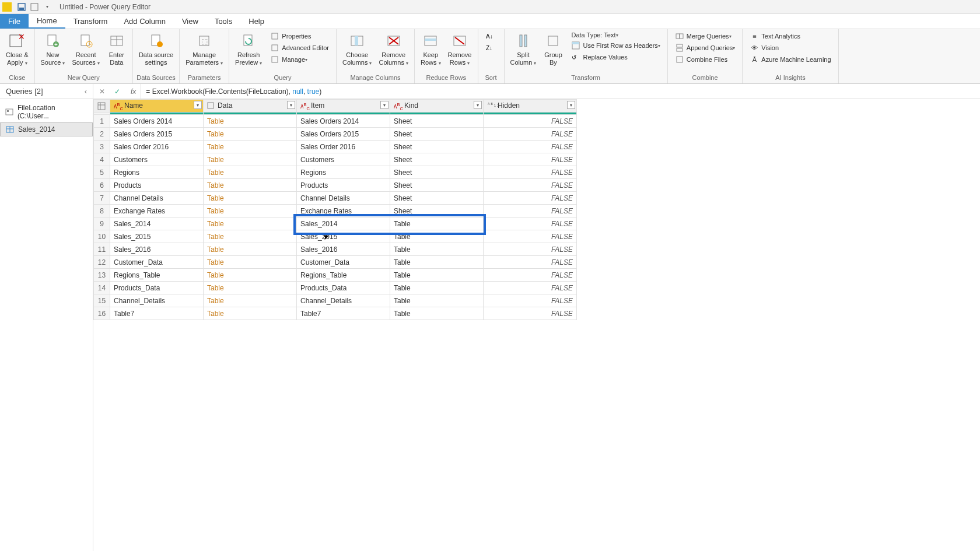  What do you see at coordinates (157, 198) in the screenshot?
I see `cell-name: Channel Details` at bounding box center [157, 198].